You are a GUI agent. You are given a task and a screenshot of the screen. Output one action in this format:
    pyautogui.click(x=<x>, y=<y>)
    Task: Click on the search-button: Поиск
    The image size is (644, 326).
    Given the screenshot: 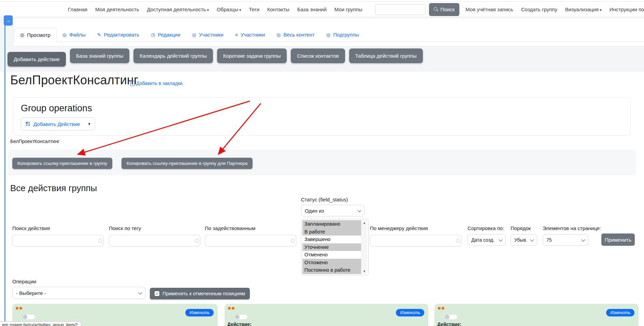 What is the action you would take?
    pyautogui.click(x=444, y=10)
    